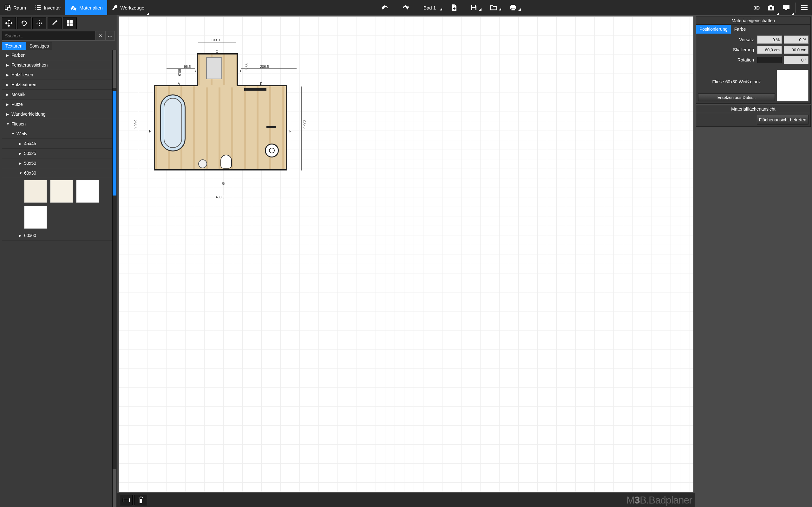  I want to click on slider-rotation, so click(769, 60).